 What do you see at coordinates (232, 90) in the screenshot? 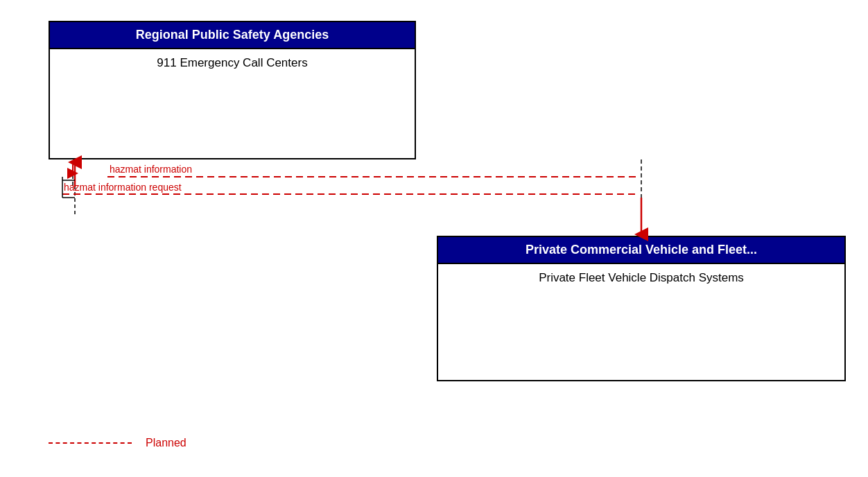
I see `left-box: Regional Public Safety Agencies 911 Emer…` at bounding box center [232, 90].